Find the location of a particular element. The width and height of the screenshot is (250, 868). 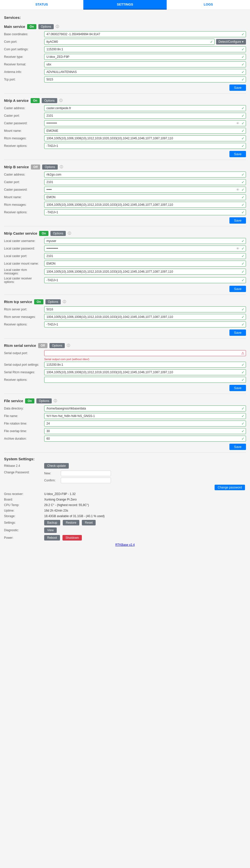

ntrip-caster-receiver-options-row: Local caster receiver options: ✓ is located at coordinates (125, 280).